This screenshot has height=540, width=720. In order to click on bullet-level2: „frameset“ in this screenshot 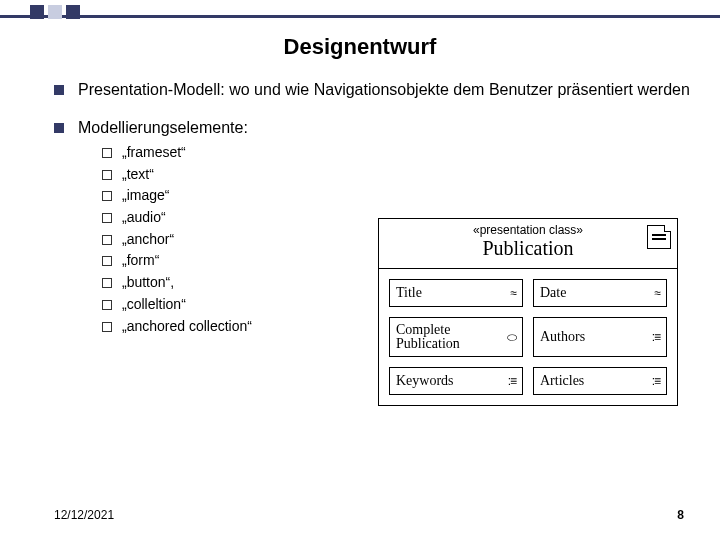, I will do `click(396, 153)`.